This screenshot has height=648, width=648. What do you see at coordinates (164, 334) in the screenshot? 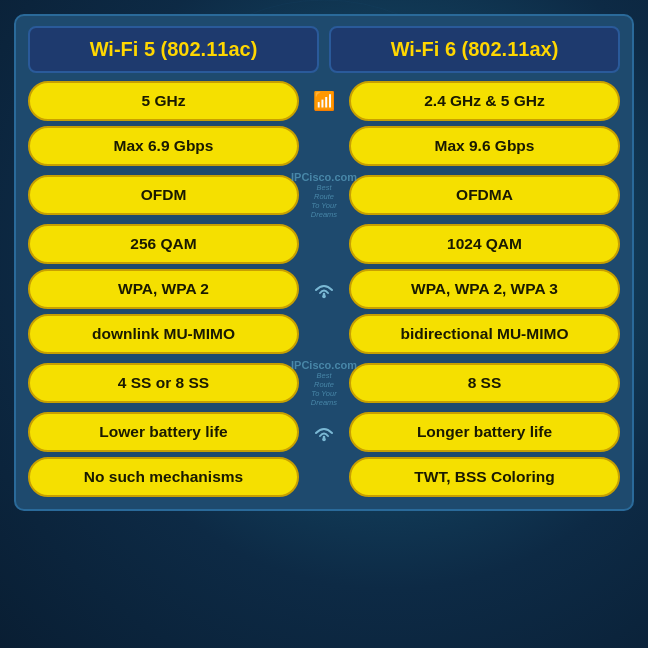
I see `cell-wifi5-mumimo: downlink MU-MIMO` at bounding box center [164, 334].